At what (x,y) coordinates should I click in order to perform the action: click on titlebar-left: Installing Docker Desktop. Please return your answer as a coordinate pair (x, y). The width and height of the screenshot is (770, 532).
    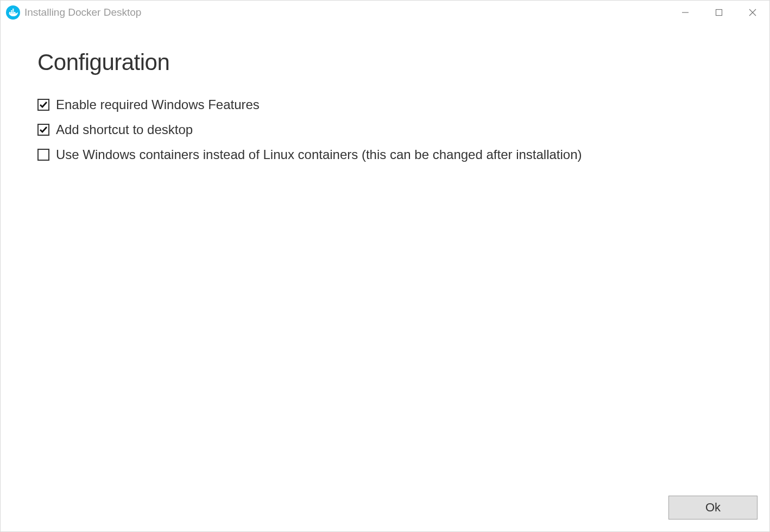
    Looking at the image, I should click on (74, 12).